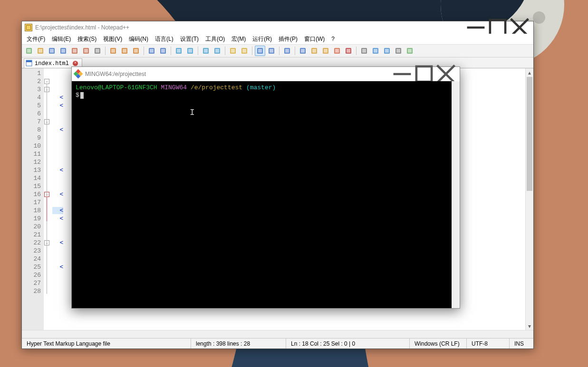 The width and height of the screenshot is (588, 367). Describe the element at coordinates (266, 95) in the screenshot. I see `term-input-line: $` at that location.